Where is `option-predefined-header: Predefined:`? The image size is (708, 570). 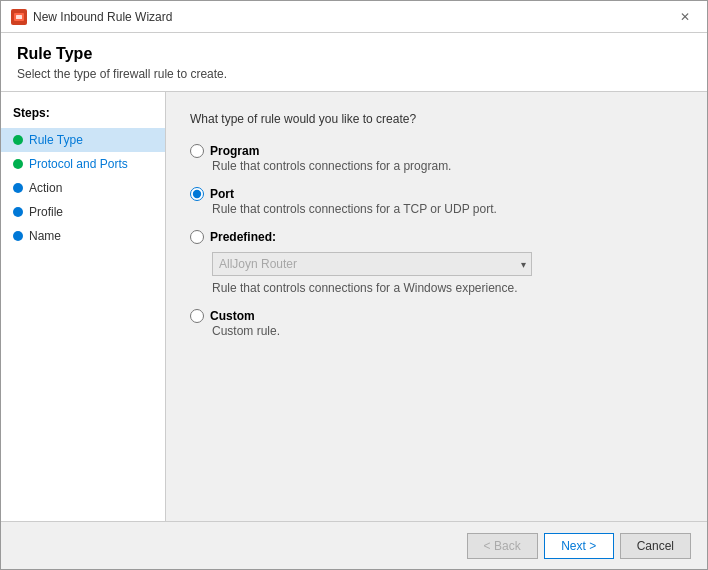
option-predefined-header: Predefined: is located at coordinates (436, 237).